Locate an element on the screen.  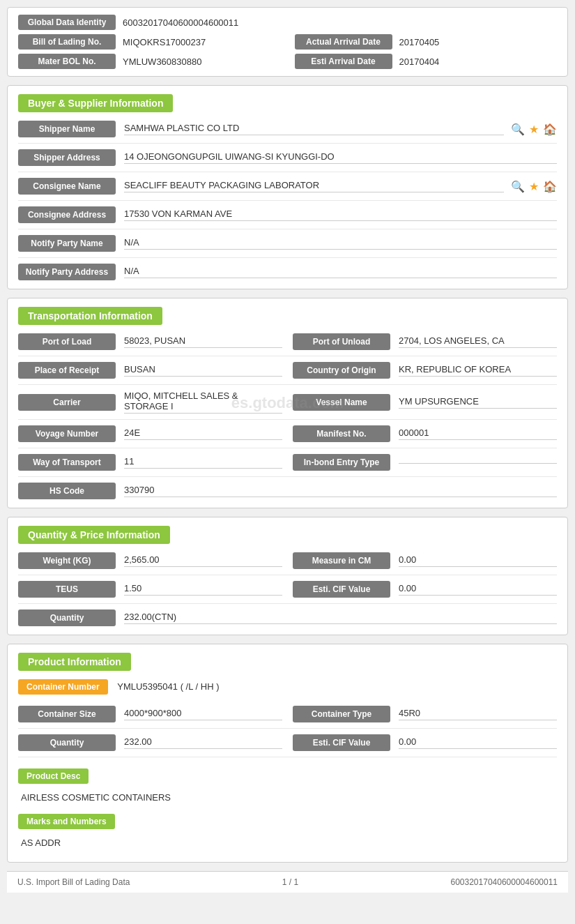
in-bond-pair: In-bond Entry Type is located at coordinates (425, 462).